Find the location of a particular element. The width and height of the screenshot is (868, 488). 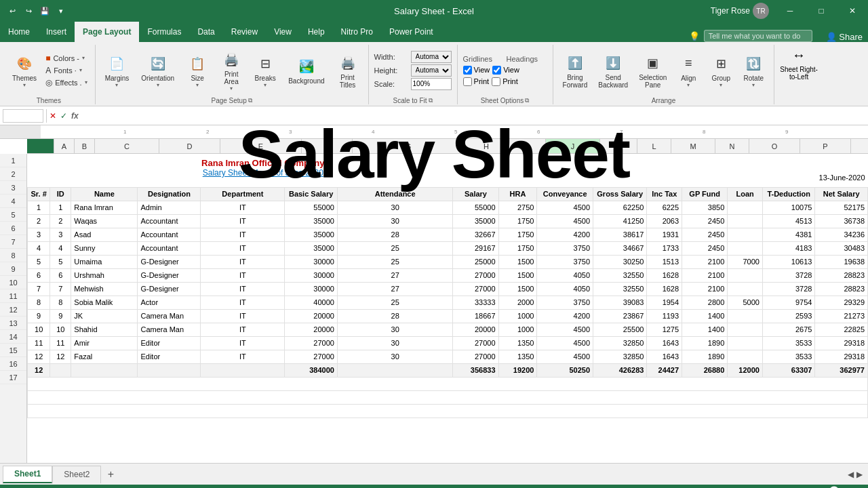

cell-basic-6: 30000 is located at coordinates (311, 275).